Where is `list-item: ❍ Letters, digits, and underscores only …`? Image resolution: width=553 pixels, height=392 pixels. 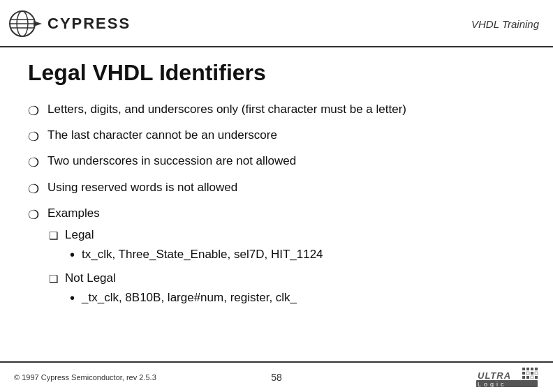
list-item: ❍ Letters, digits, and underscores only … is located at coordinates (276, 110).